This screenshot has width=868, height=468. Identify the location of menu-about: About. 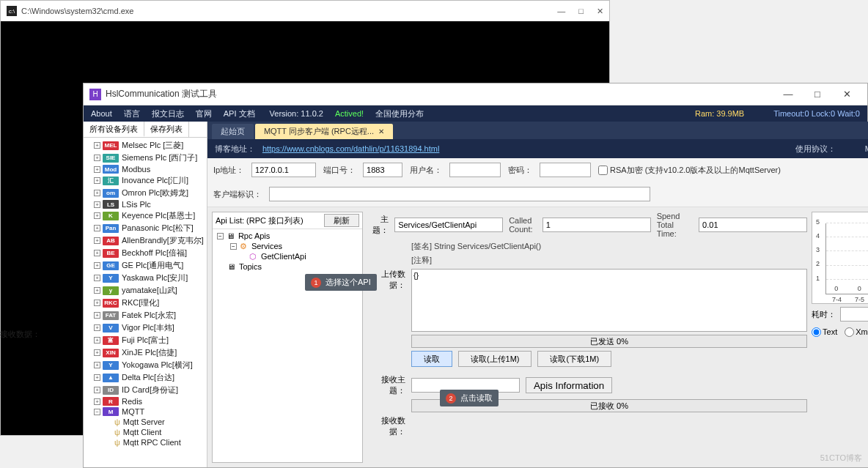
(101, 114).